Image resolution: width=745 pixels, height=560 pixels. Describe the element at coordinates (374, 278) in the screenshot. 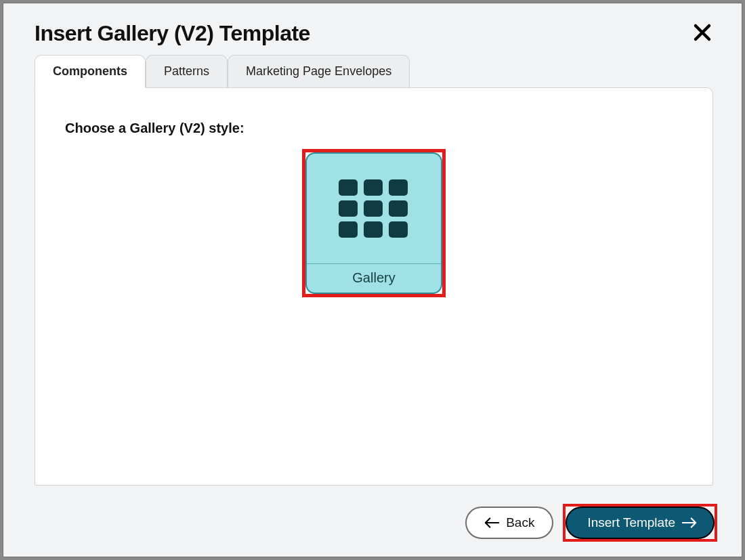

I see `gallery-tile-label: Gallery` at that location.